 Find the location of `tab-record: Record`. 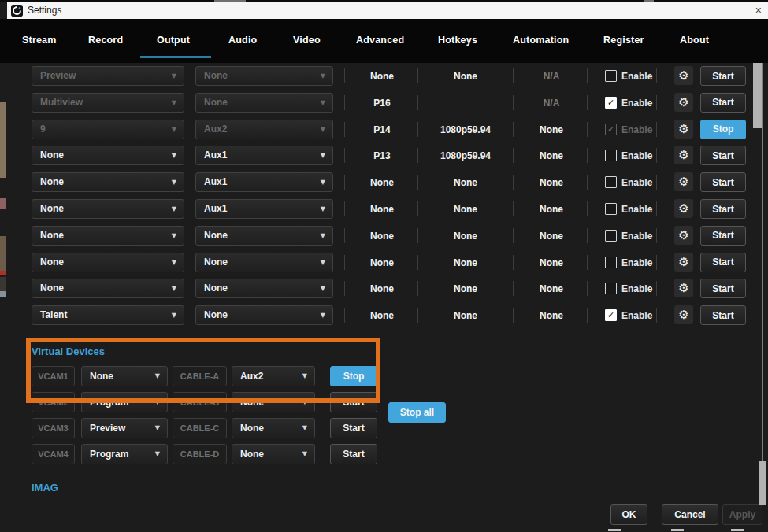

tab-record: Record is located at coordinates (106, 40).